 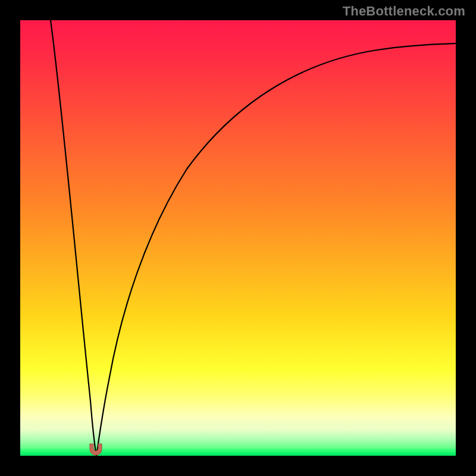 What do you see at coordinates (74, 238) in the screenshot?
I see `curve-left-branch` at bounding box center [74, 238].